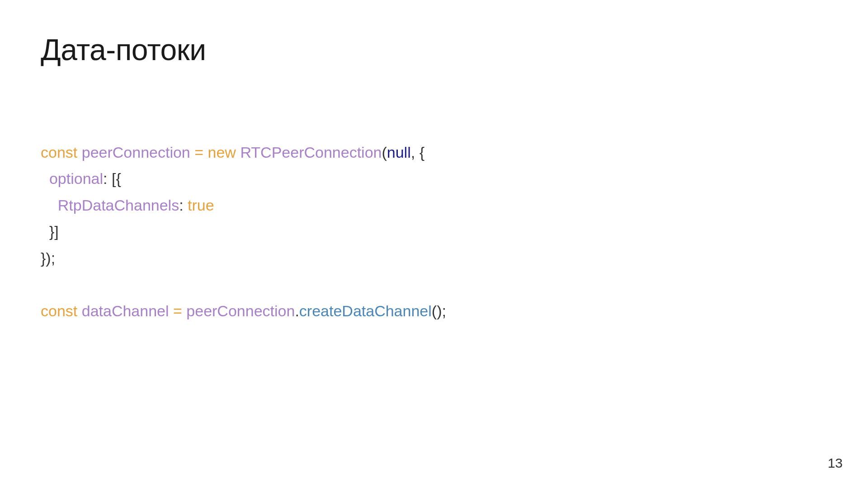  What do you see at coordinates (126, 311) in the screenshot?
I see `token-variable: dataChannel` at bounding box center [126, 311].